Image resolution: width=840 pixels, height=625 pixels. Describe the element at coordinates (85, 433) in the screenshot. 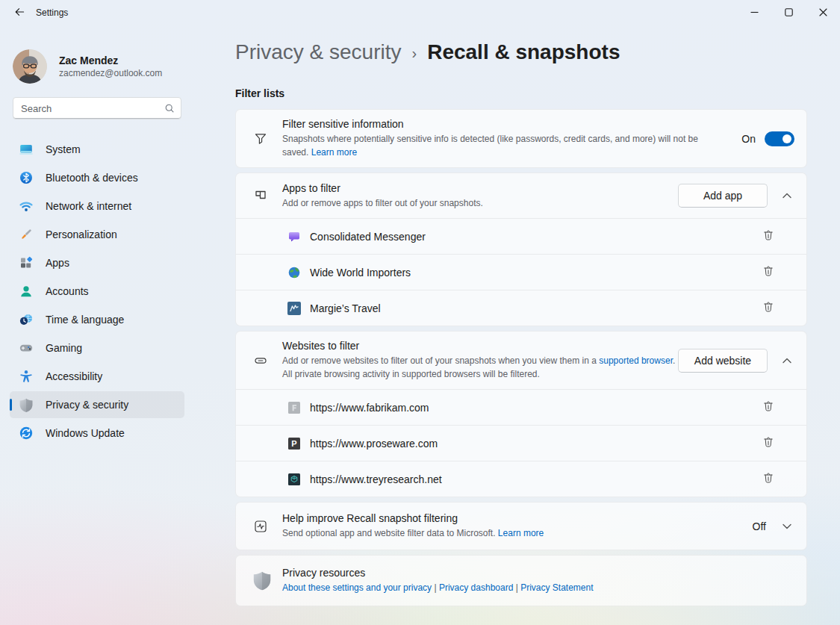

I see `sidebar-item-label: Windows Update` at that location.